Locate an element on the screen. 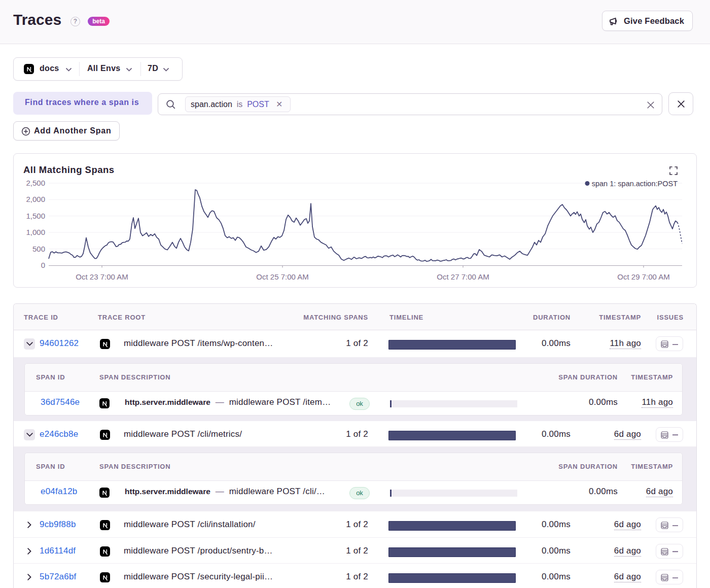 The image size is (710, 588). svg-text: span 1: span.action:POST is located at coordinates (635, 184).